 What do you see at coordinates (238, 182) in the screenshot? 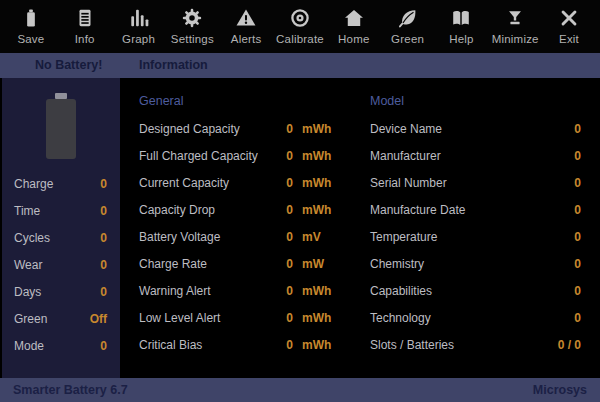
I see `info-row-current-capacity: Current Capacity 0 mWh` at bounding box center [238, 182].